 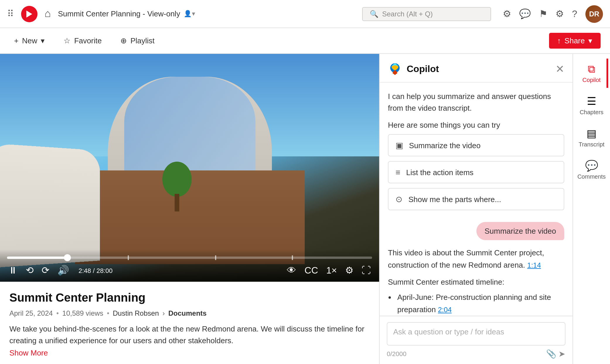 I want to click on search-icon: 🔍, so click(x=374, y=14).